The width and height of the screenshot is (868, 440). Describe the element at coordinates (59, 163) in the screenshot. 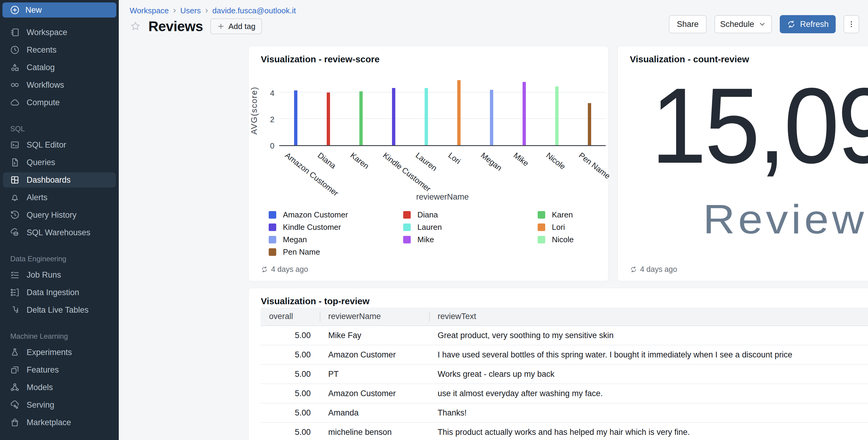

I see `sidebar-item-queries: Queries` at that location.